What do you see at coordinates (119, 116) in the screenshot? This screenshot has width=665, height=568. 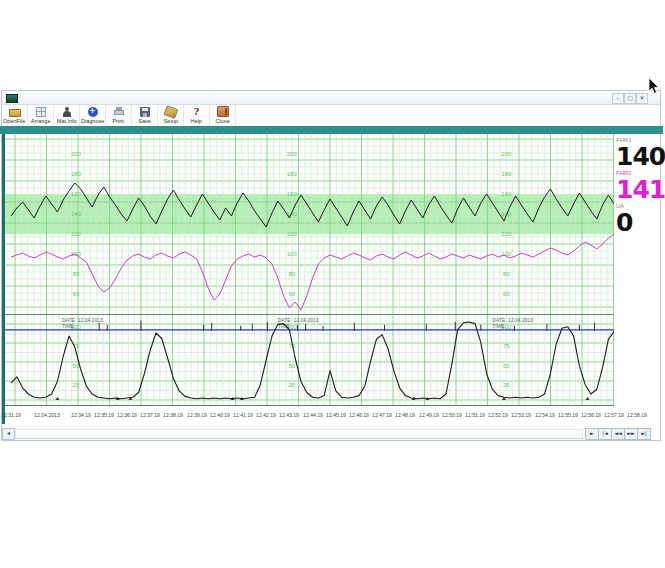 I see `toolbar-button-print: Print` at bounding box center [119, 116].